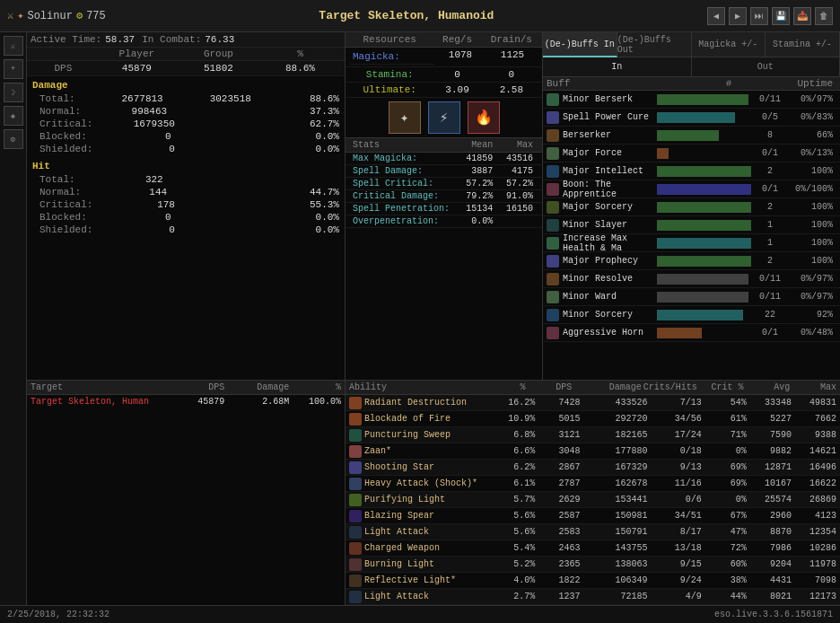  What do you see at coordinates (814, 418) in the screenshot?
I see `ability-max: 7662` at bounding box center [814, 418].